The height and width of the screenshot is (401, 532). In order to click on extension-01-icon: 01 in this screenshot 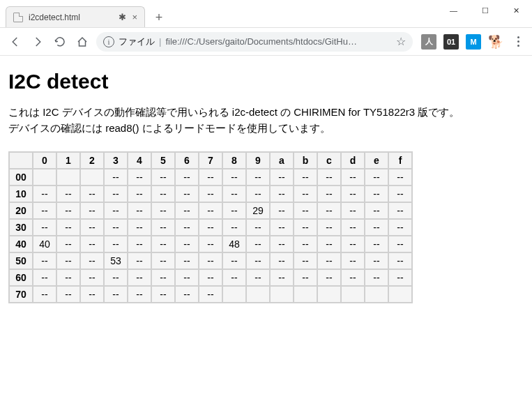, I will do `click(451, 42)`.